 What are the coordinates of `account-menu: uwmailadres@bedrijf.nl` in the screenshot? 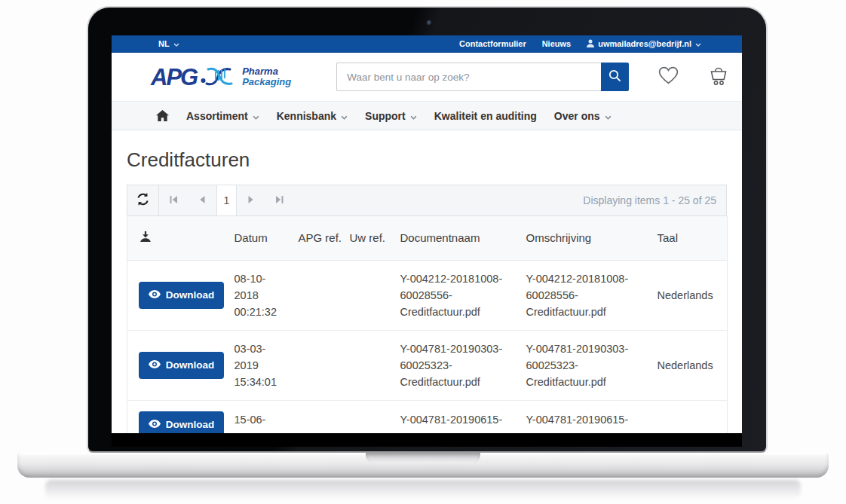 It's located at (644, 44).